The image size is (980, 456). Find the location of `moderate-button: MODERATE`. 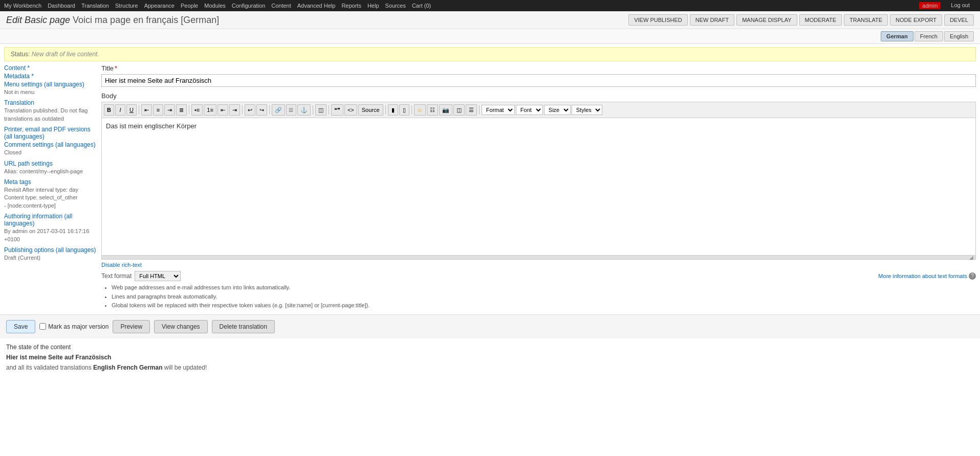

moderate-button: MODERATE is located at coordinates (821, 20).